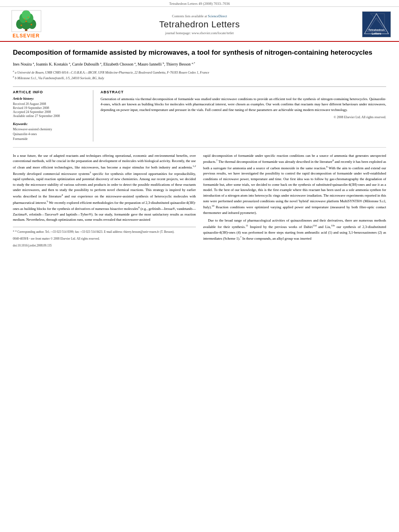 The width and height of the screenshot is (399, 532). I want to click on journal-citation-bar: Tetrahedron Letters 49 (2008) 7033–7036, so click(200, 3).